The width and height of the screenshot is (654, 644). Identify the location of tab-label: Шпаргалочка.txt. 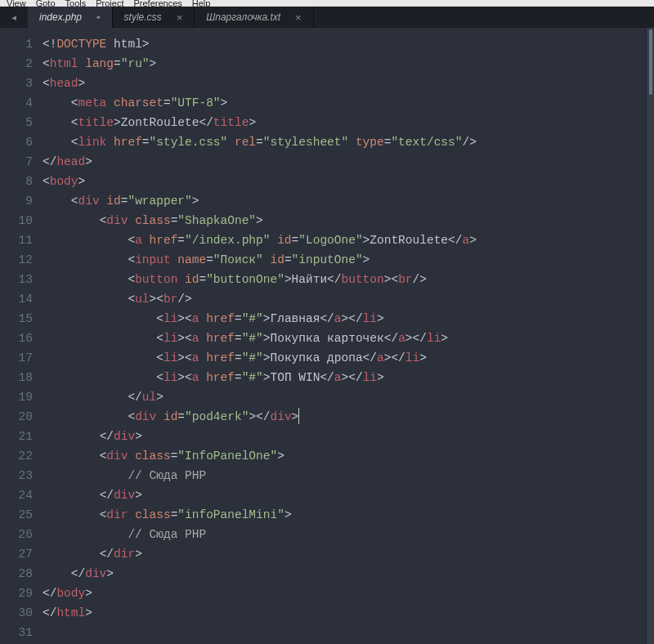
(244, 17).